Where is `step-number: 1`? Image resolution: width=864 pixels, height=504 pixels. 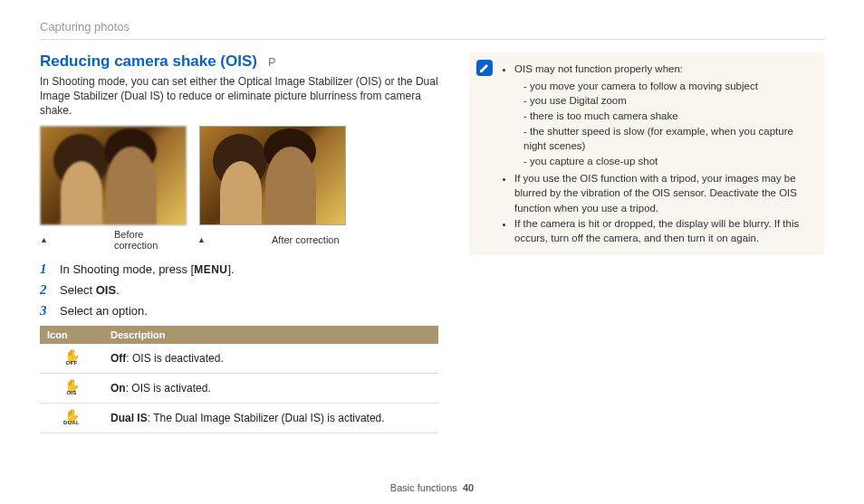
step-number: 1 is located at coordinates (45, 270).